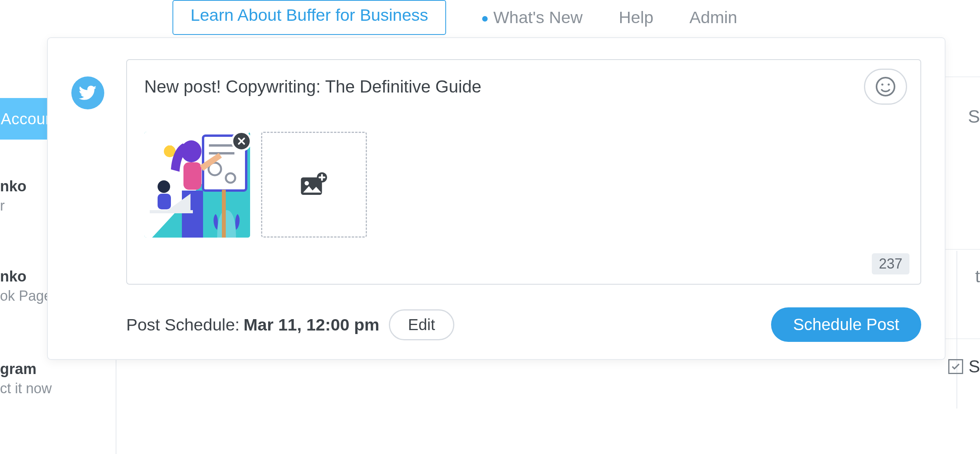 Image resolution: width=980 pixels, height=454 pixels. What do you see at coordinates (241, 141) in the screenshot?
I see `close-icon` at bounding box center [241, 141].